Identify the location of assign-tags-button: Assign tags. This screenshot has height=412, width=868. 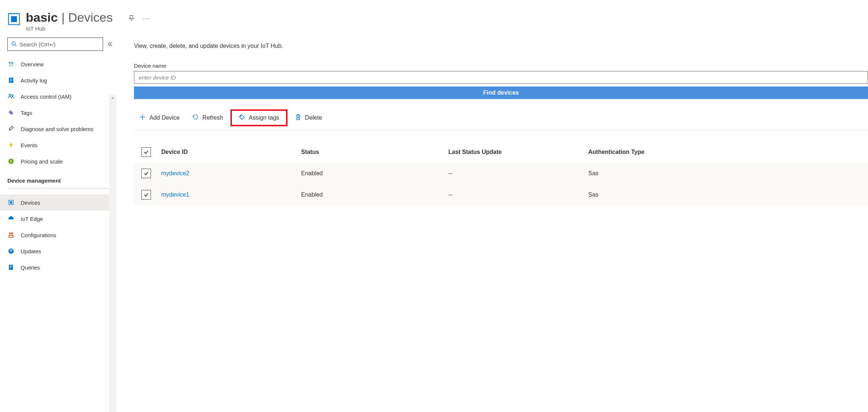
(259, 118).